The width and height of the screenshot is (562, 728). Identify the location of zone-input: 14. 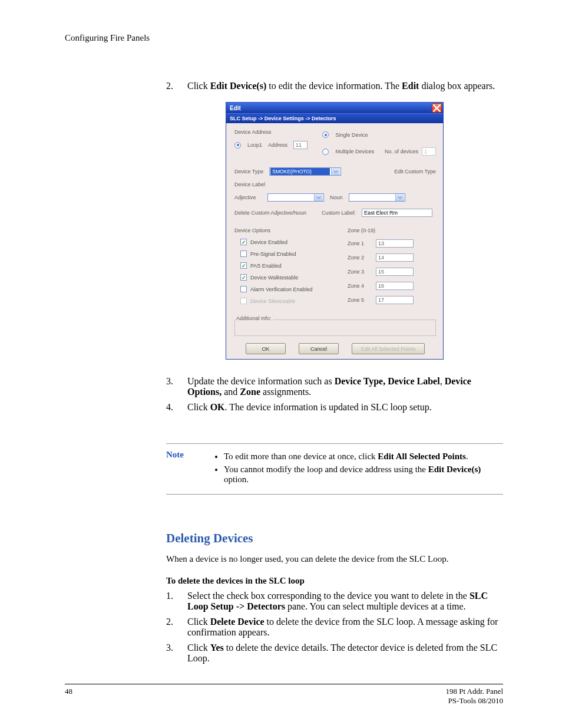
(395, 258).